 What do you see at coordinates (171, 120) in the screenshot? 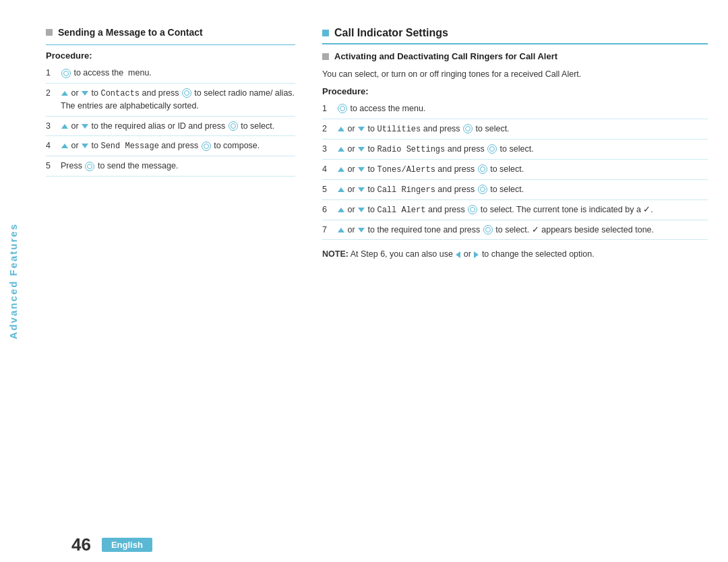
I see `left-step-list: 1 to access the menu. 2 or to Contacts a…` at bounding box center [171, 120].